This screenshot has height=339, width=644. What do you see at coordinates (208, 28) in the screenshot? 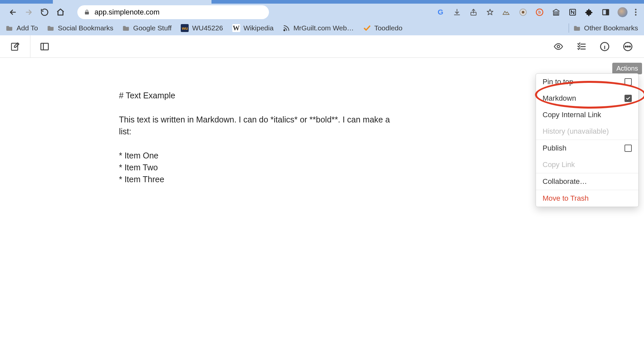
I see `bookmark-label: WU45226` at bounding box center [208, 28].